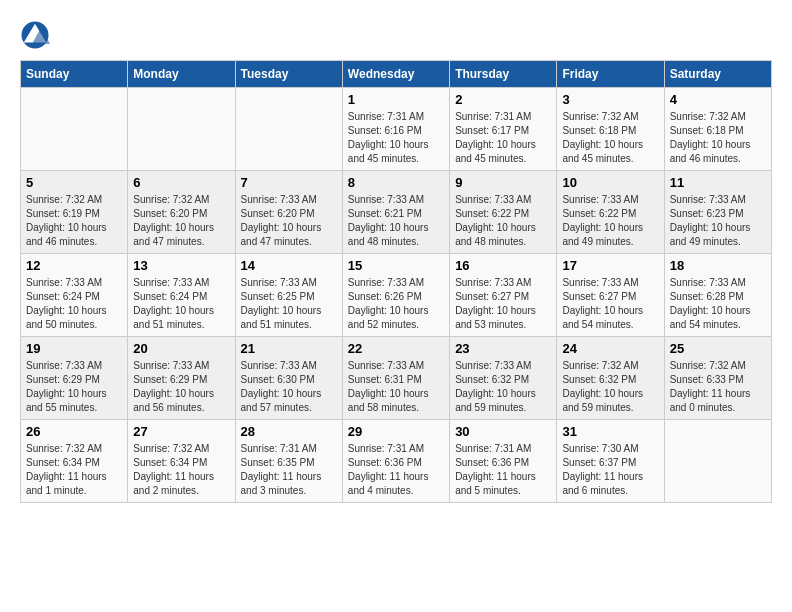 The height and width of the screenshot is (612, 792). What do you see at coordinates (396, 296) in the screenshot?
I see `calendar-day-cell: 15Sunrise: 7:33 AM Sunset: 6:26 PM Dayli…` at bounding box center [396, 296].